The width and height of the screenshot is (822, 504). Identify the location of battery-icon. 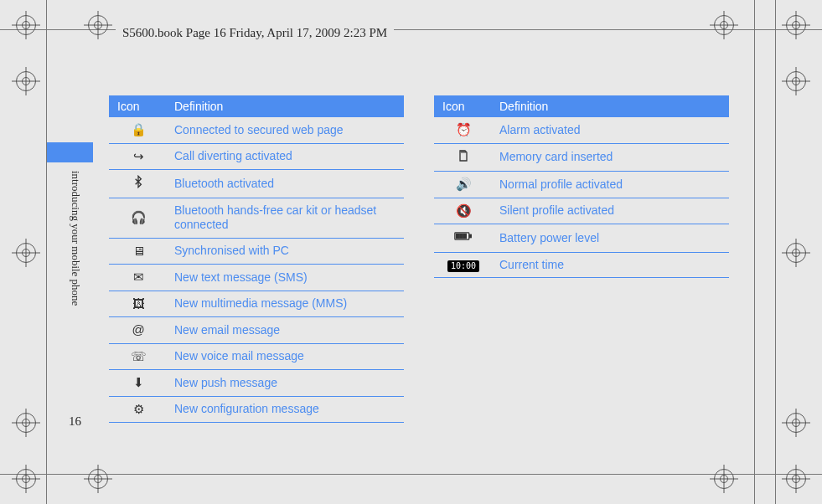
(463, 239).